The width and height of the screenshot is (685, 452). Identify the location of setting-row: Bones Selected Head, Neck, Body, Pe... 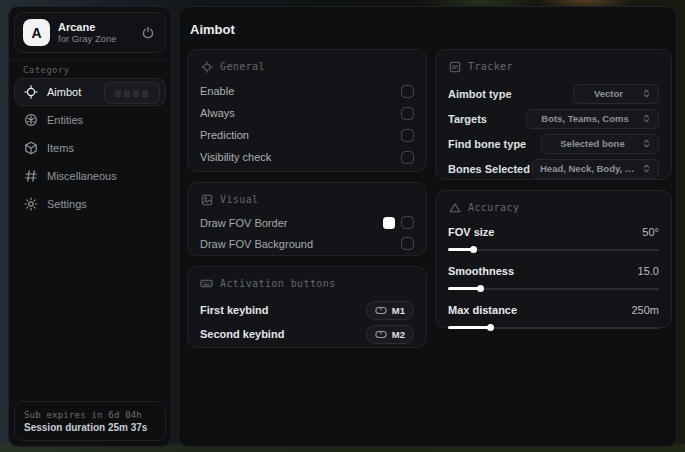
(554, 168).